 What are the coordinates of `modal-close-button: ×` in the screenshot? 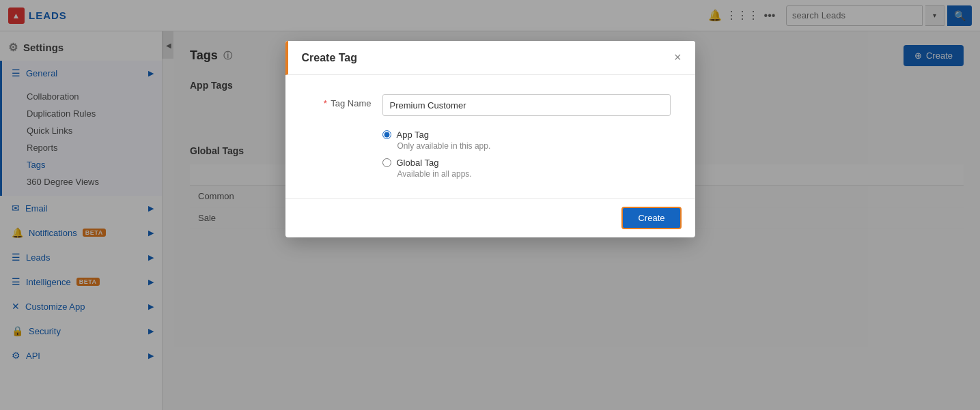 It's located at (677, 57).